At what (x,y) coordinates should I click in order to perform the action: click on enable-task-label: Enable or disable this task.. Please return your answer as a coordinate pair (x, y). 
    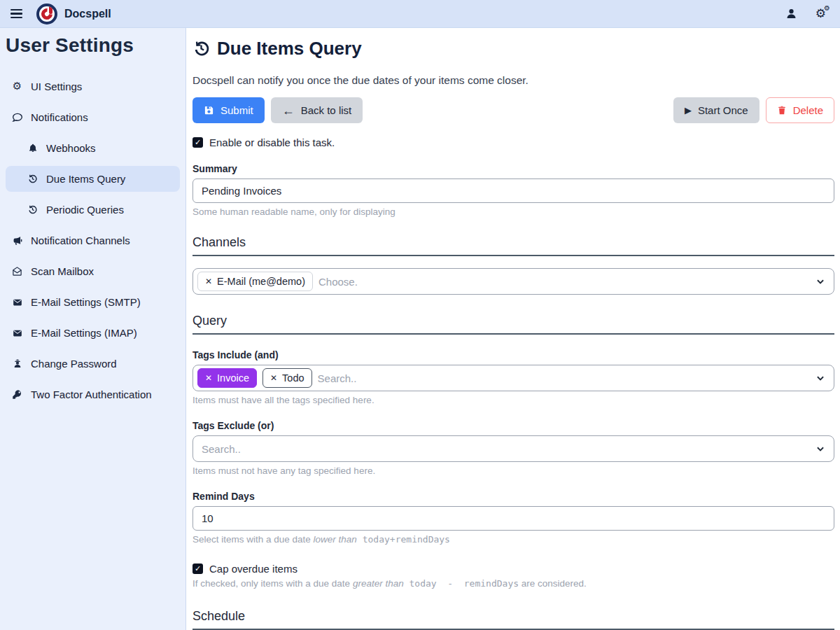
    Looking at the image, I should click on (272, 143).